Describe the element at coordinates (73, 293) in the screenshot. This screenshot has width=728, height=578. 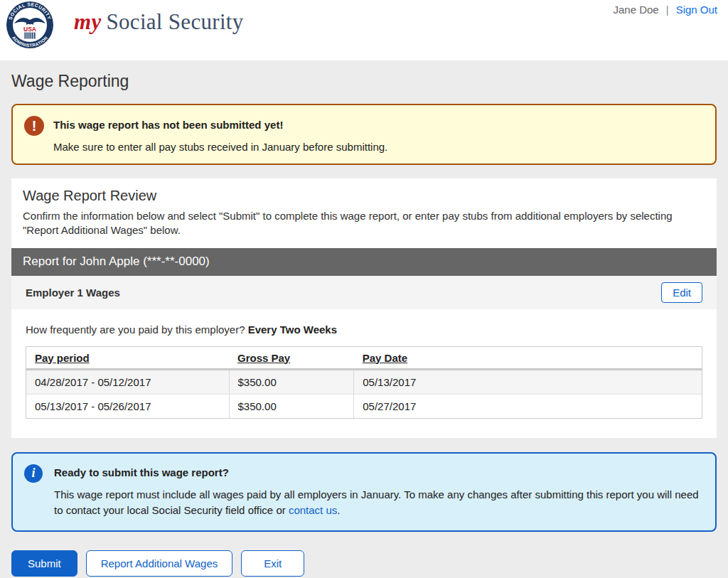
I see `employer-label: Employer 1 Wages` at that location.